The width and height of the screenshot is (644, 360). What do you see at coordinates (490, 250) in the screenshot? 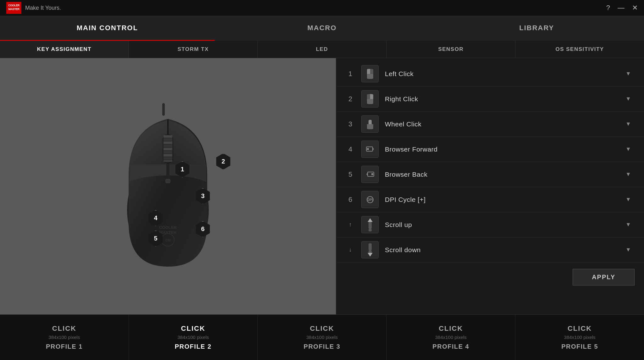
I see `assignment-row-scroll-down: ↓ Scroll down ▼` at bounding box center [490, 250].